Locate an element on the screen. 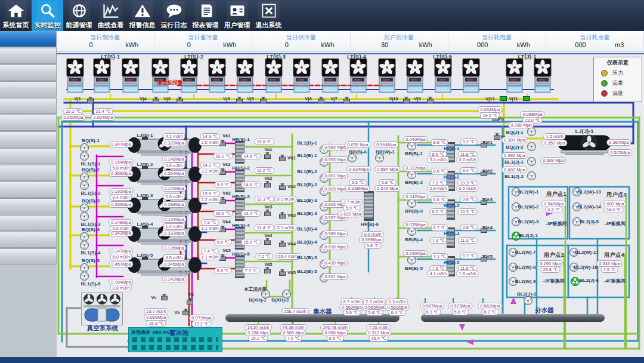  toolbar-button: 运行日志 is located at coordinates (174, 16).